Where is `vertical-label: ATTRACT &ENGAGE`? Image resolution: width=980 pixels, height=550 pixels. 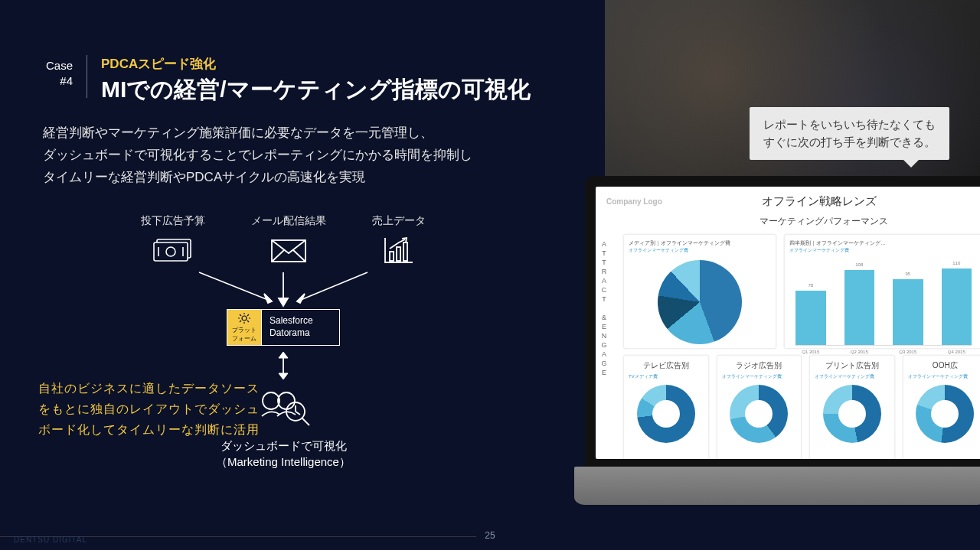
vertical-label: ATTRACT &ENGAGE is located at coordinates (603, 309).